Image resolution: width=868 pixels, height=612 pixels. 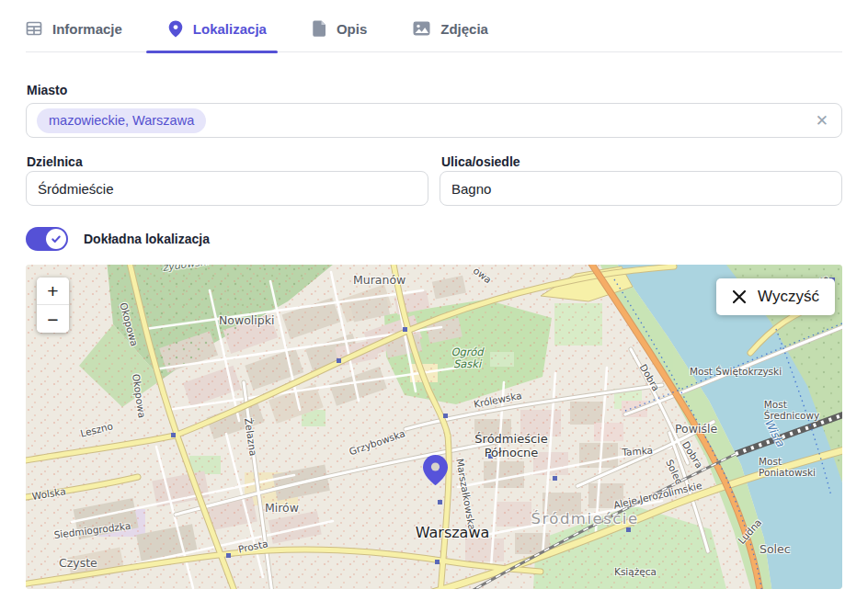 What do you see at coordinates (351, 29) in the screenshot?
I see `tab-label: Opis` at bounding box center [351, 29].